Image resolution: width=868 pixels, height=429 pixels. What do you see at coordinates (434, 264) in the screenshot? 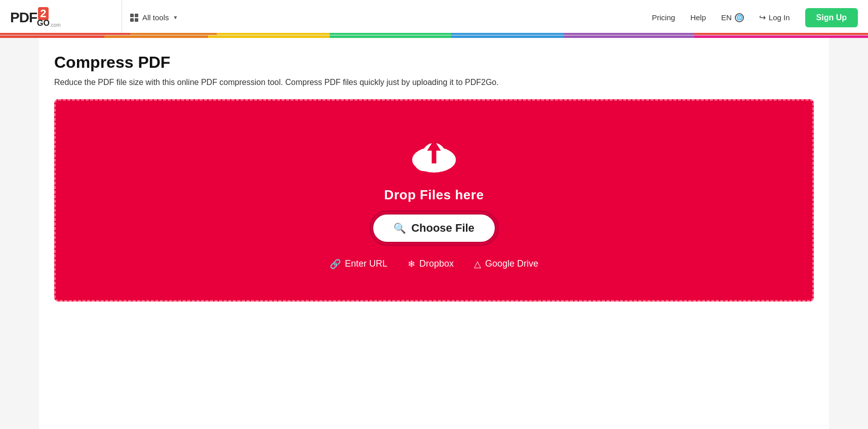
I see `source-links: 🔗 Enter URL ❄ Dropbox △ Google Drive` at bounding box center [434, 264].